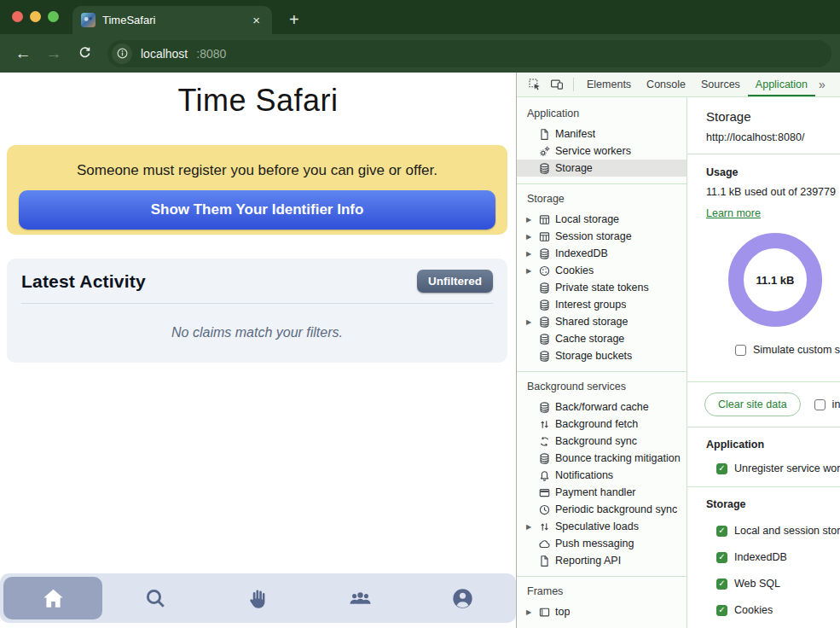 This screenshot has height=628, width=840. Describe the element at coordinates (258, 304) in the screenshot. I see `activity-divider` at that location.